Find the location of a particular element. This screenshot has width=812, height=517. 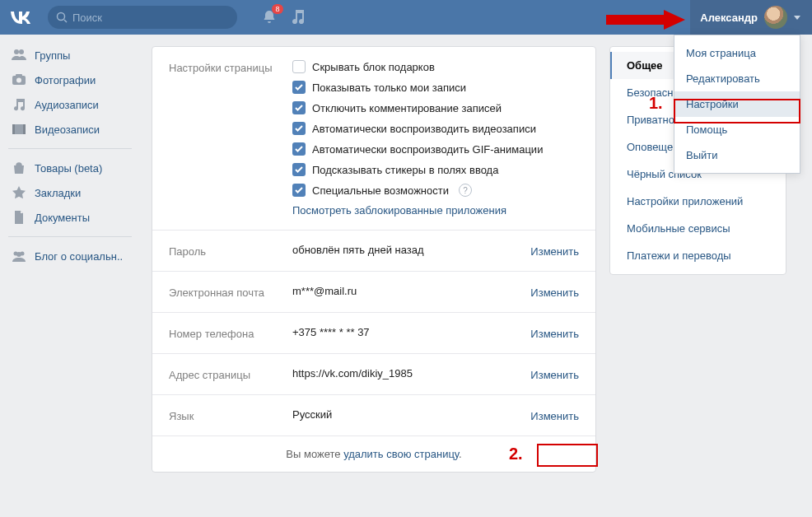

password-change-link: Изменить is located at coordinates (555, 250).